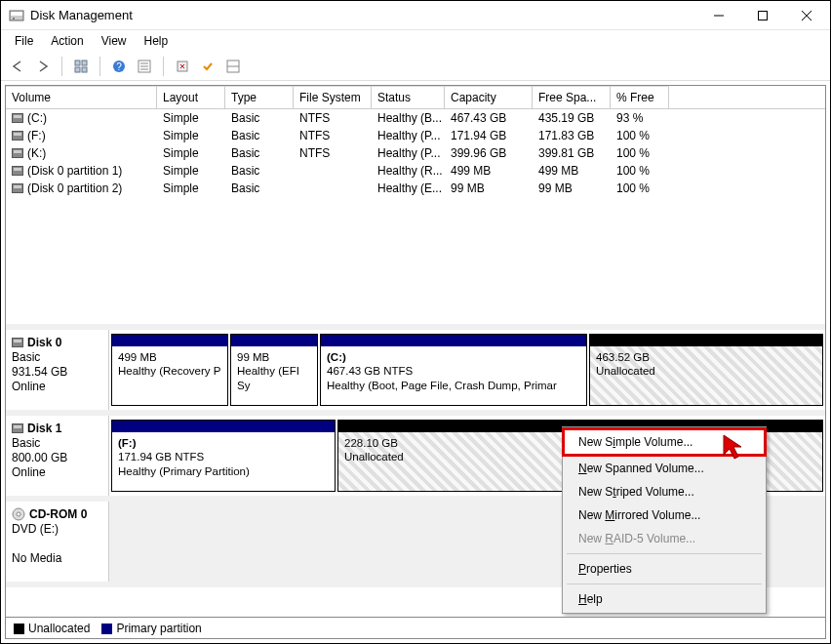 The image size is (831, 644). Describe the element at coordinates (664, 599) in the screenshot. I see `ctxmenu-help: Help` at that location.